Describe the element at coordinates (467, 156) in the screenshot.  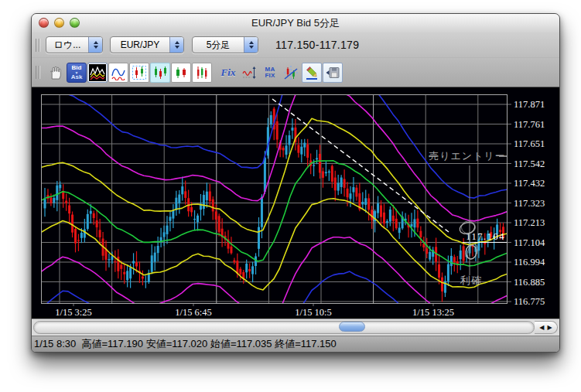
I see `sell-entry-annotation: 売りエントリー` at that location.